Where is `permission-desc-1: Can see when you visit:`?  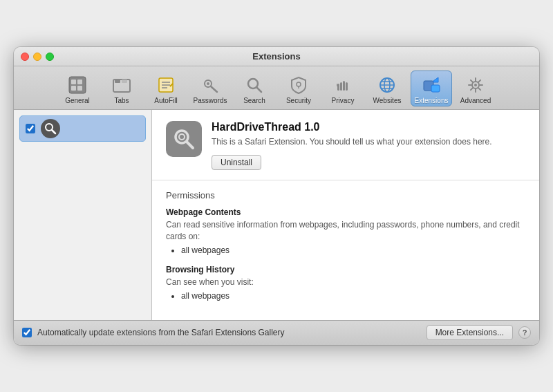
permission-desc-1: Can see when you visit: is located at coordinates (346, 282).